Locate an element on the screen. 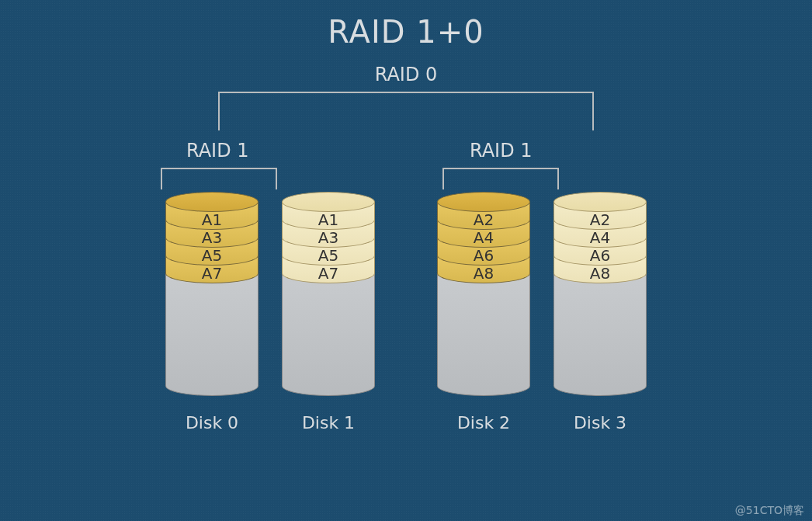 Image resolution: width=812 pixels, height=521 pixels. raid0-label: RAID 0 is located at coordinates (406, 75).